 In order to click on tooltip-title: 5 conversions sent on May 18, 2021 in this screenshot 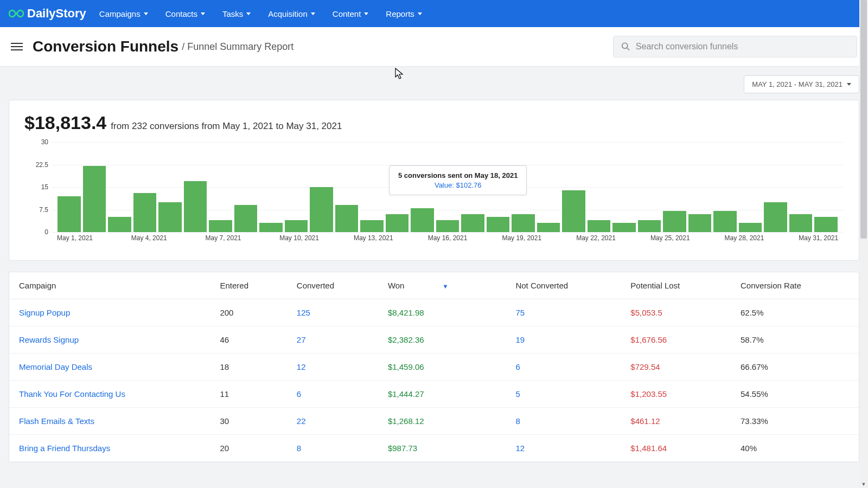, I will do `click(458, 176)`.